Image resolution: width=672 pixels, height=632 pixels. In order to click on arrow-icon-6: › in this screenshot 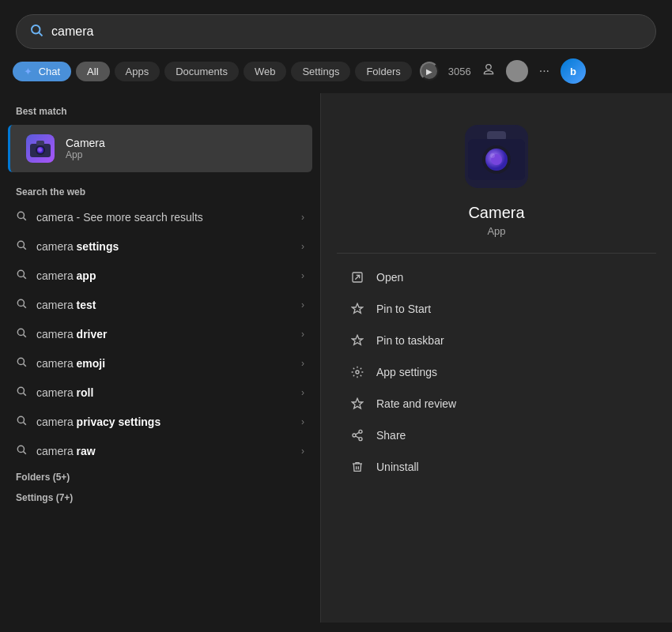, I will do `click(303, 393)`.